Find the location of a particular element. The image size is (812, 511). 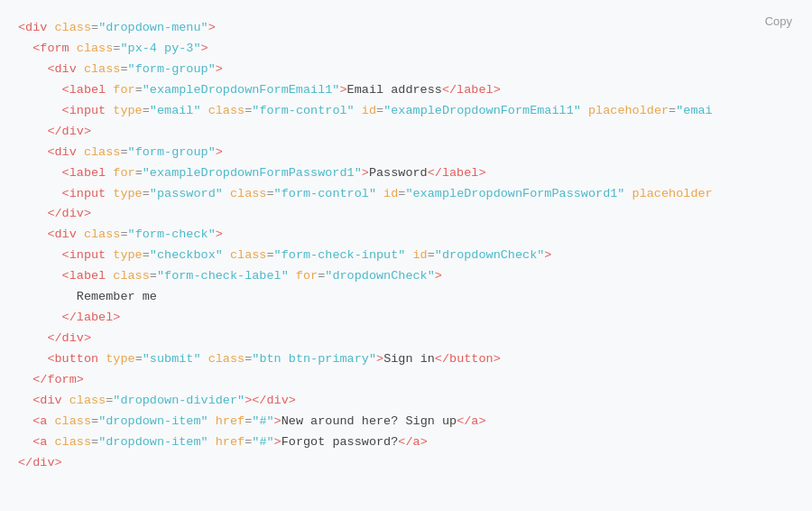

code-line: <div class="dropdown-divider"></div> is located at coordinates (401, 401).